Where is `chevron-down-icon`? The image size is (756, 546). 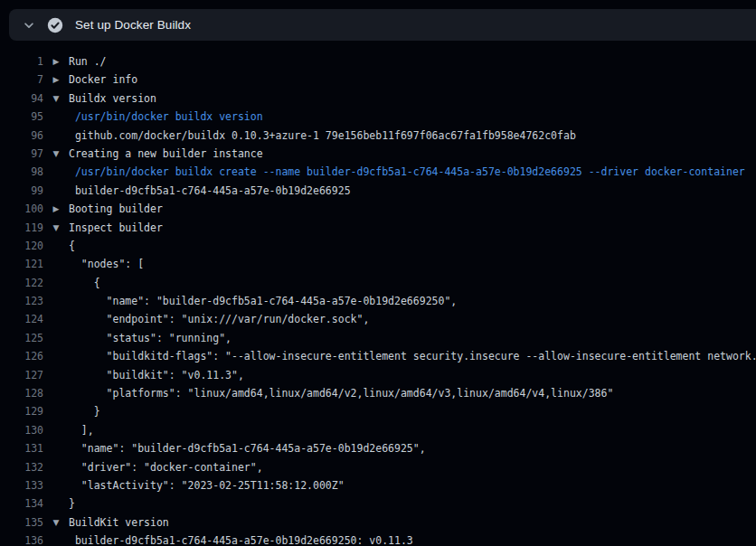
chevron-down-icon is located at coordinates (29, 25).